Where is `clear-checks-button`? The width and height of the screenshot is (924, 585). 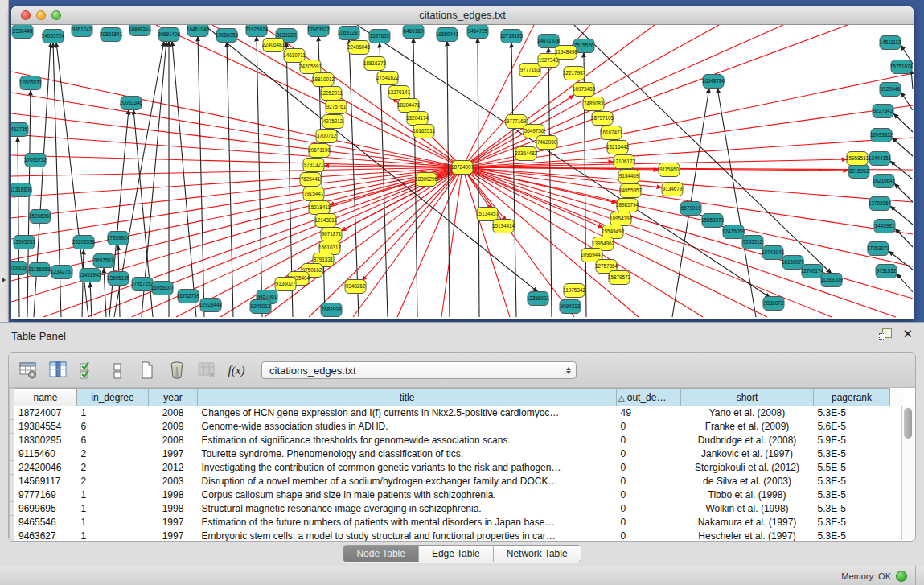 clear-checks-button is located at coordinates (117, 370).